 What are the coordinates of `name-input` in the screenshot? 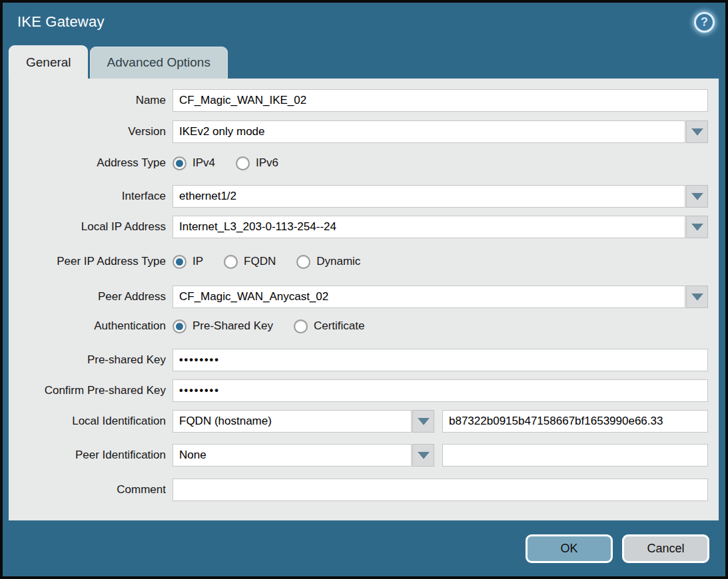 It's located at (440, 100).